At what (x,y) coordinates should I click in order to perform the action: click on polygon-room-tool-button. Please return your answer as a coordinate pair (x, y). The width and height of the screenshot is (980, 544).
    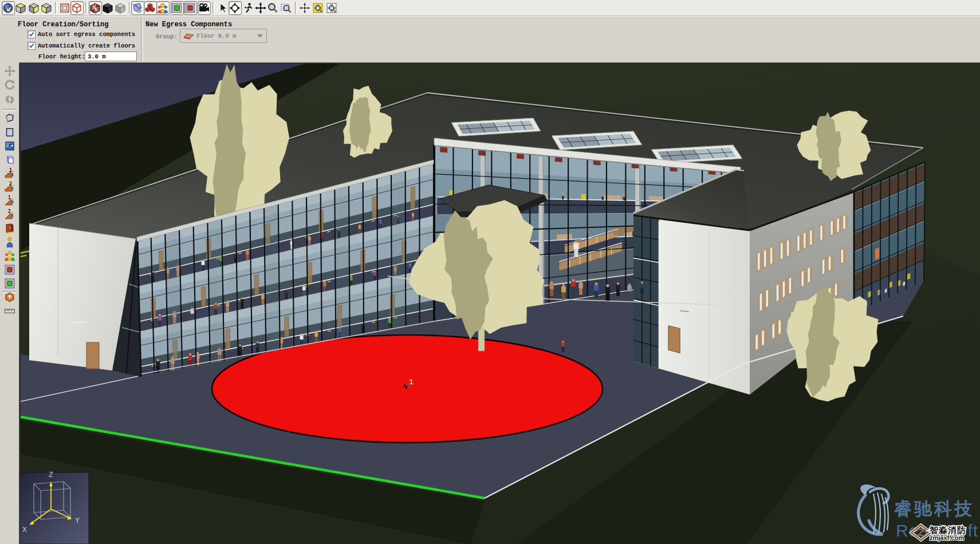
    Looking at the image, I should click on (10, 119).